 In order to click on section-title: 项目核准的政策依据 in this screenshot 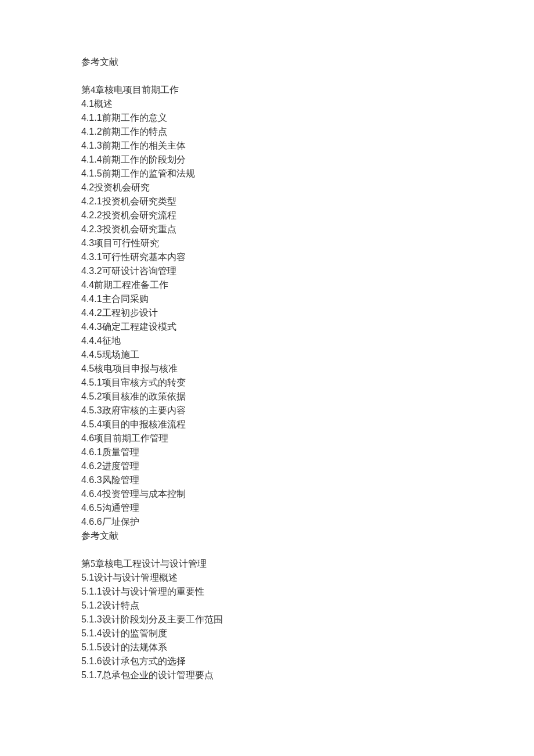, I will do `click(144, 396)`.